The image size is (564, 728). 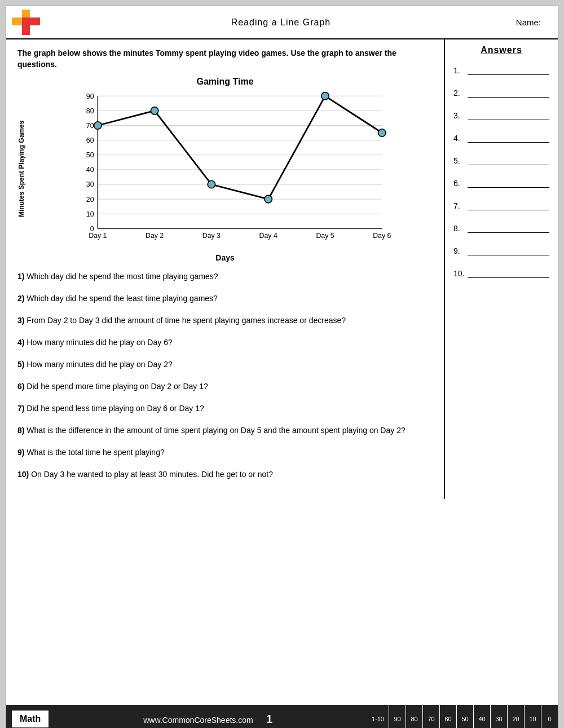 What do you see at coordinates (501, 270) in the screenshot?
I see `right-panel: Answers 1.2.3.4.5.6.7.8.9.10.` at bounding box center [501, 270].